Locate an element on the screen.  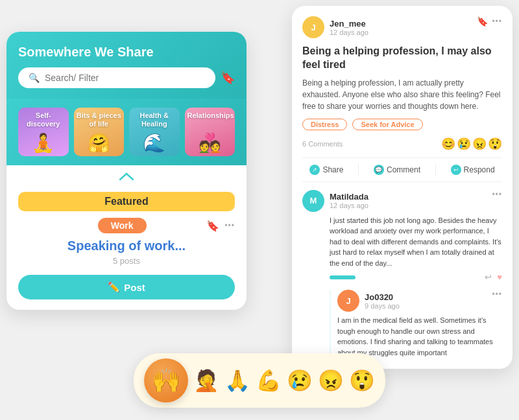
emoji-thinking: 🤦 is located at coordinates (206, 380).